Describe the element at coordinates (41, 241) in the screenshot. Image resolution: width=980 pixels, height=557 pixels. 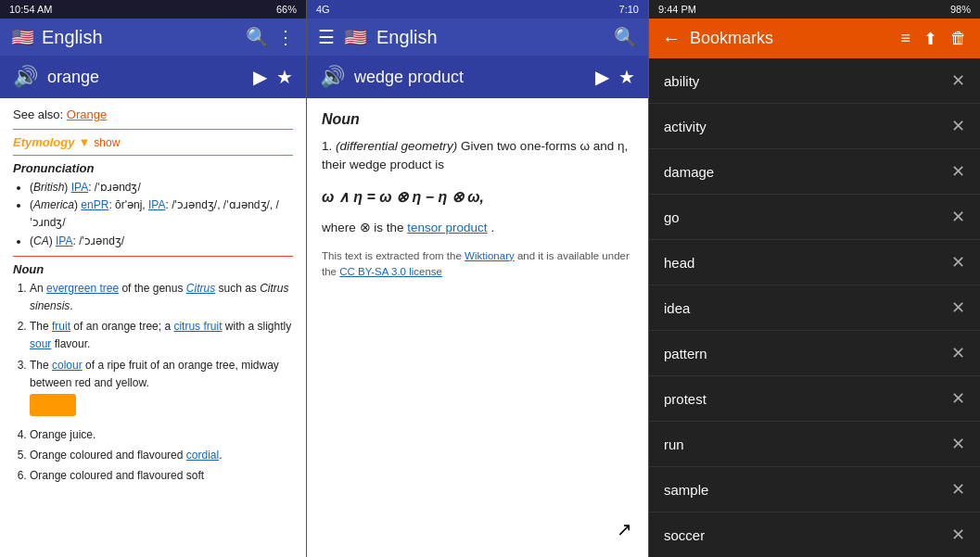
I see `pron-region-ca: CA` at that location.